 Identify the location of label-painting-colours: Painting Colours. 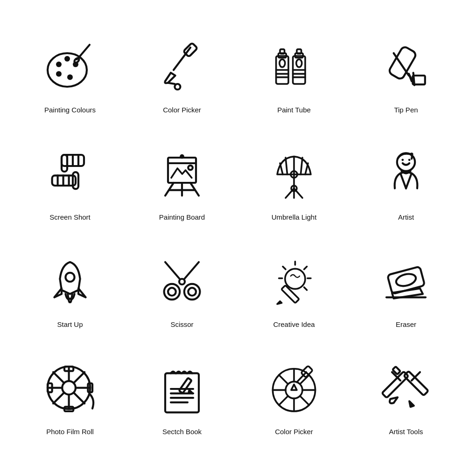
(70, 110).